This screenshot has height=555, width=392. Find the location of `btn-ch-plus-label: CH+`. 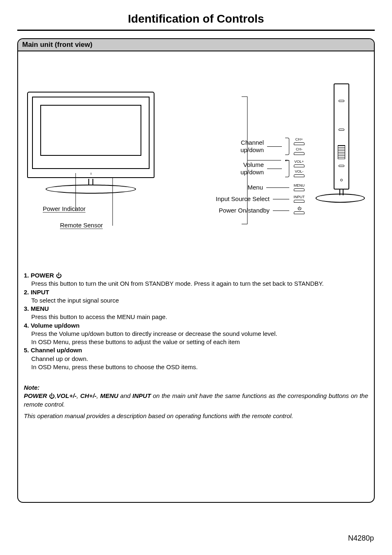

btn-ch-plus-label: CH+ is located at coordinates (299, 140).